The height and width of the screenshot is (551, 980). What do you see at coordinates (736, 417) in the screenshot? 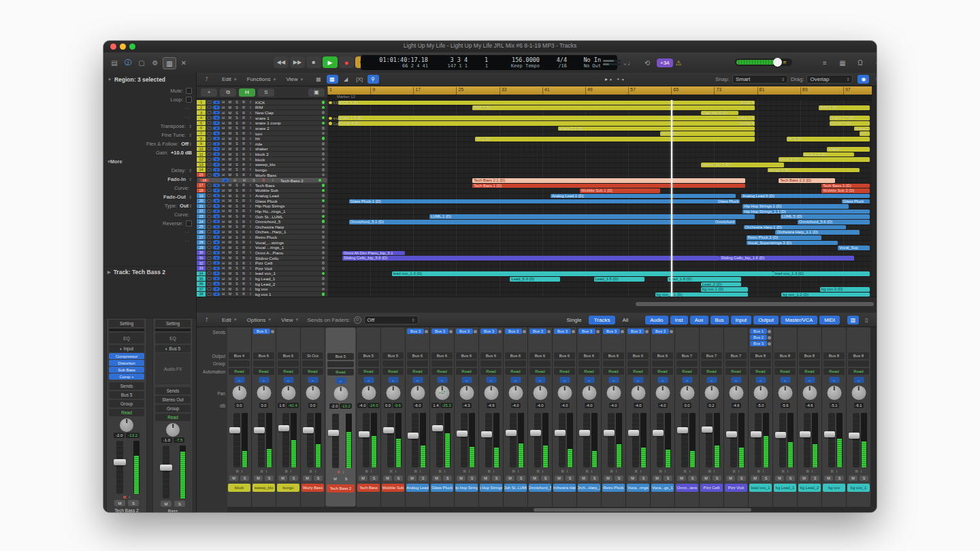
I see `mixer-strip-pizz-violi: Bus 7Read⇔-4.6RIMSPizz Violi` at bounding box center [736, 417].